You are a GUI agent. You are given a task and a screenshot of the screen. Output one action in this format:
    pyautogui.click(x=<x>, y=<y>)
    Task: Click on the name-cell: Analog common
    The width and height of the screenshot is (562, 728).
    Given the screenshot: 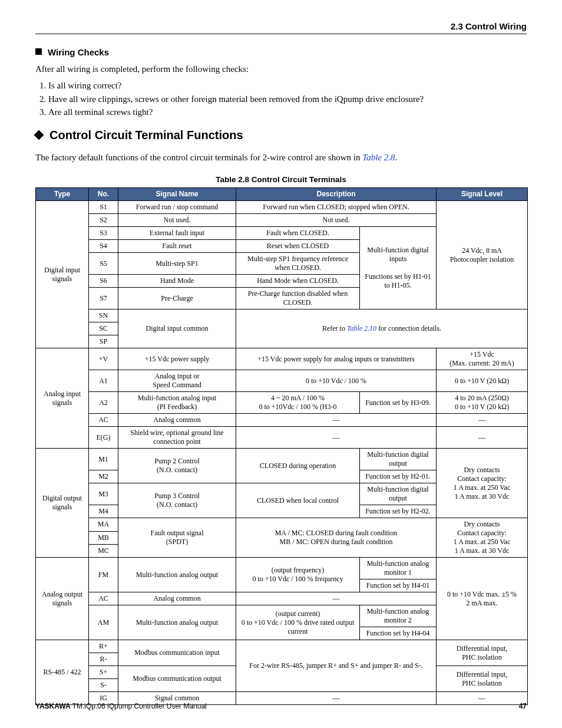 What is the action you would take?
    pyautogui.click(x=177, y=420)
    